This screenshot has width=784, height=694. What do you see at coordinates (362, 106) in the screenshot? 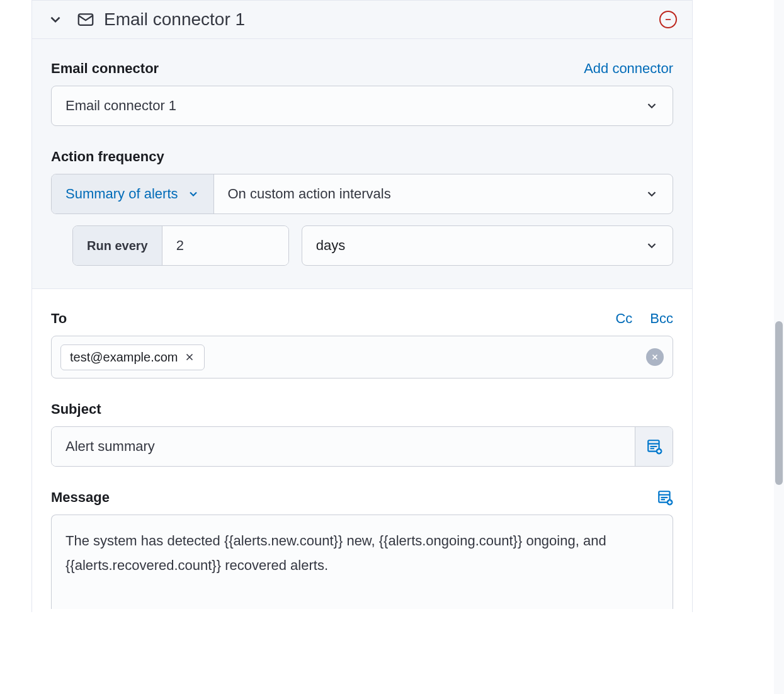
I see `connector-select: Email connector 1` at bounding box center [362, 106].